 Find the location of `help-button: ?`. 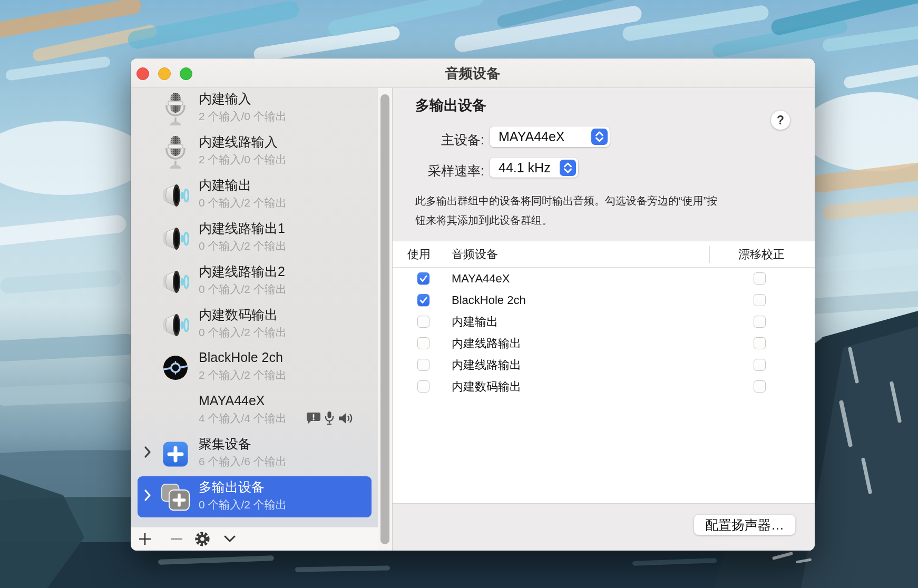

help-button: ? is located at coordinates (780, 120).